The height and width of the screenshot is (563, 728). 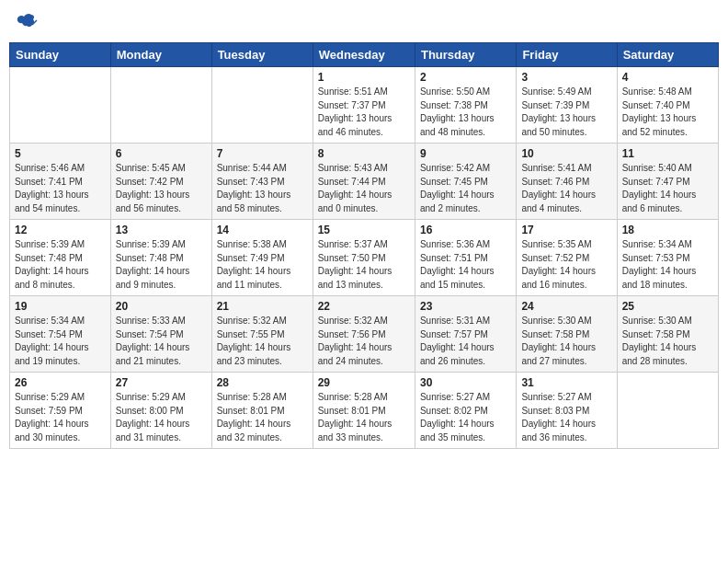 I want to click on calendar-day-cell: 9Sunrise: 5:42 AM Sunset: 7:45 PM Daylig…, so click(x=465, y=182).